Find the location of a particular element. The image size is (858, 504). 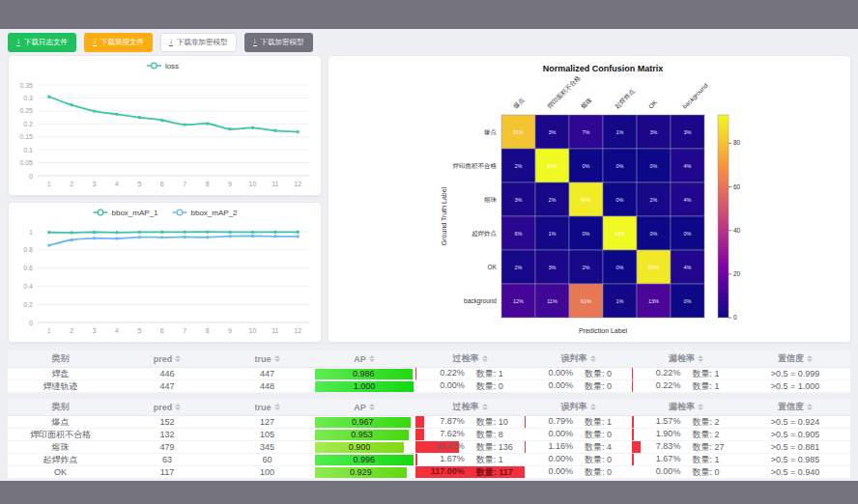

legend-bbox_mAP_1: bbox_mAP_1 is located at coordinates (127, 212).